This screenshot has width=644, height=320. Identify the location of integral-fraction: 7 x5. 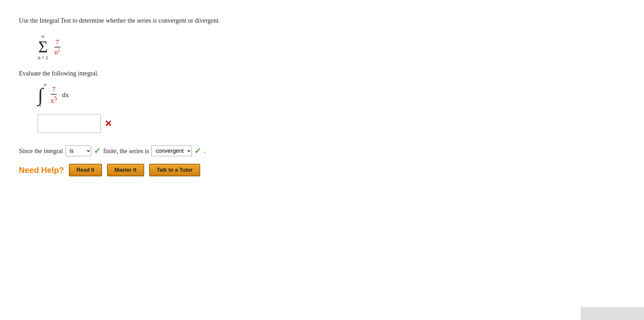
(54, 95).